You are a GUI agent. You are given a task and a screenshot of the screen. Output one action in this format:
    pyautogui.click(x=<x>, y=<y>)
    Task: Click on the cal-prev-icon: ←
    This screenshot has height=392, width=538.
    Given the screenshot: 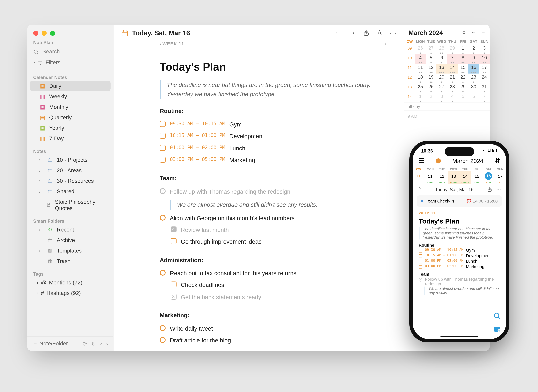 What is the action you would take?
    pyautogui.click(x=473, y=33)
    